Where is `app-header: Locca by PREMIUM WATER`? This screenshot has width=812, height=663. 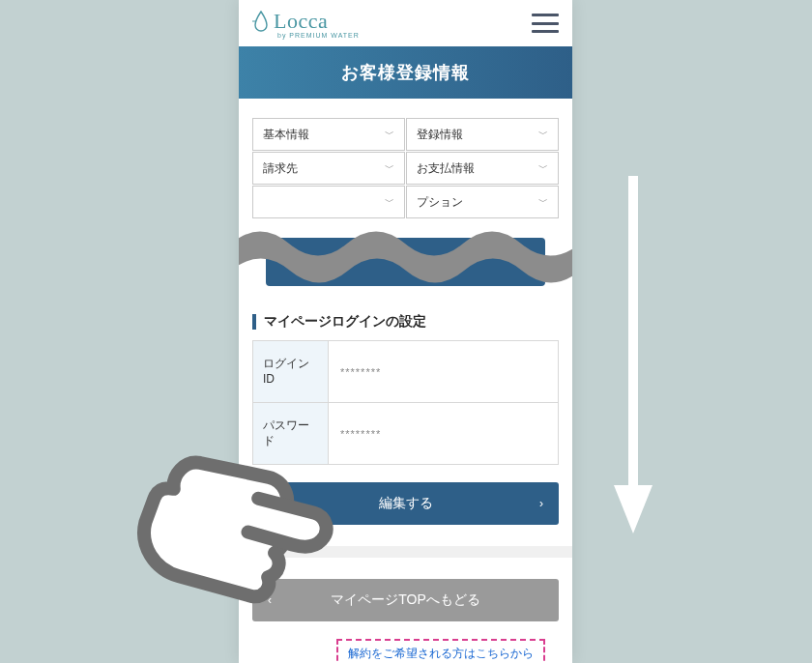 app-header: Locca by PREMIUM WATER is located at coordinates (406, 23).